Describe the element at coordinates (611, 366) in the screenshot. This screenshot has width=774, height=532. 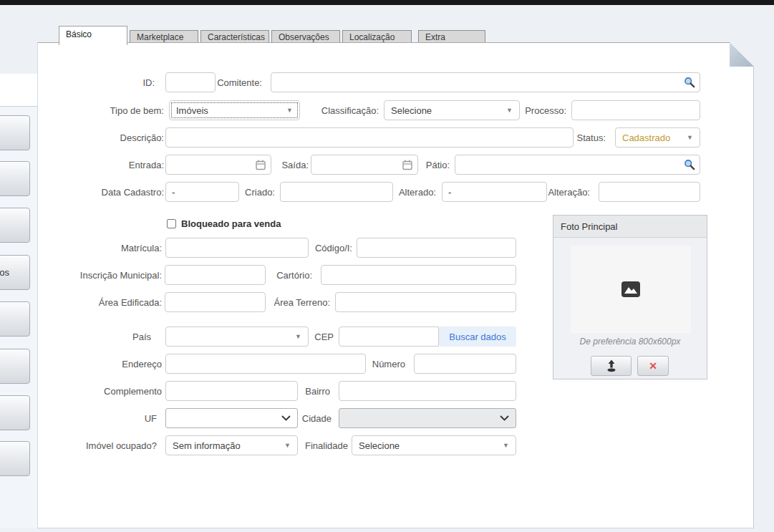
I see `upload-photo-button` at that location.